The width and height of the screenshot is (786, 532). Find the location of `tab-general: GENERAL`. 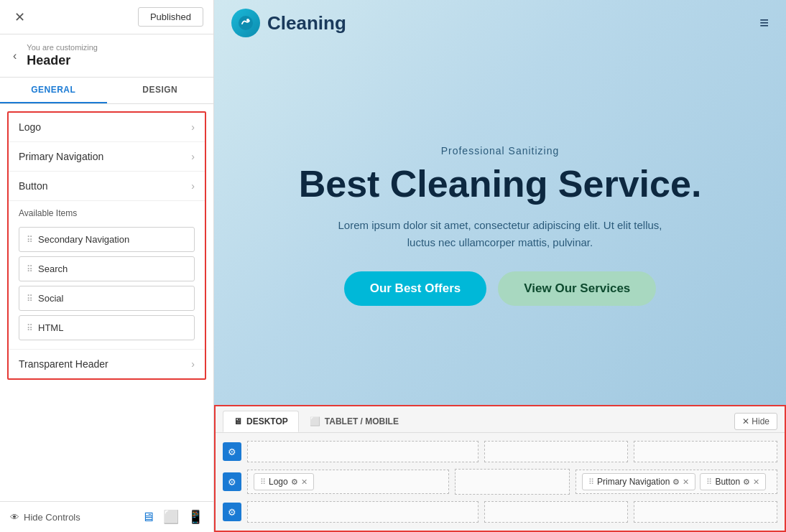

tab-general: GENERAL is located at coordinates (53, 90).